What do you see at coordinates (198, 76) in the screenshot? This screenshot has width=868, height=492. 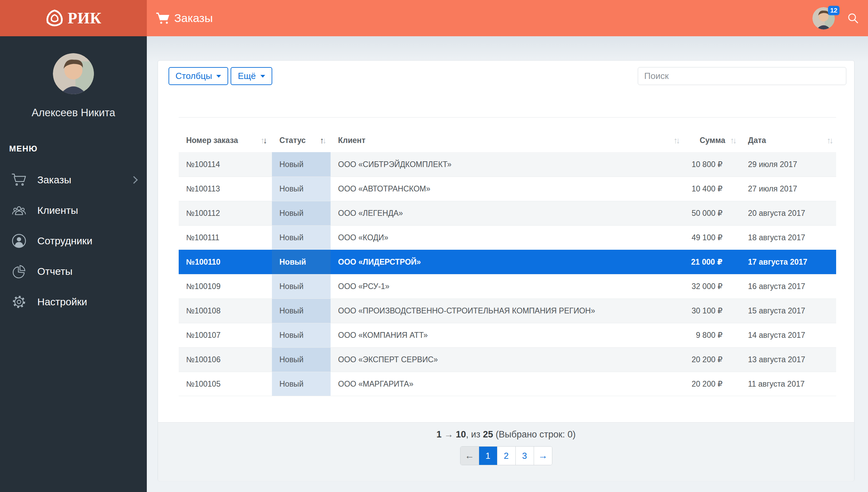 I see `columns-button: Столбцы` at bounding box center [198, 76].